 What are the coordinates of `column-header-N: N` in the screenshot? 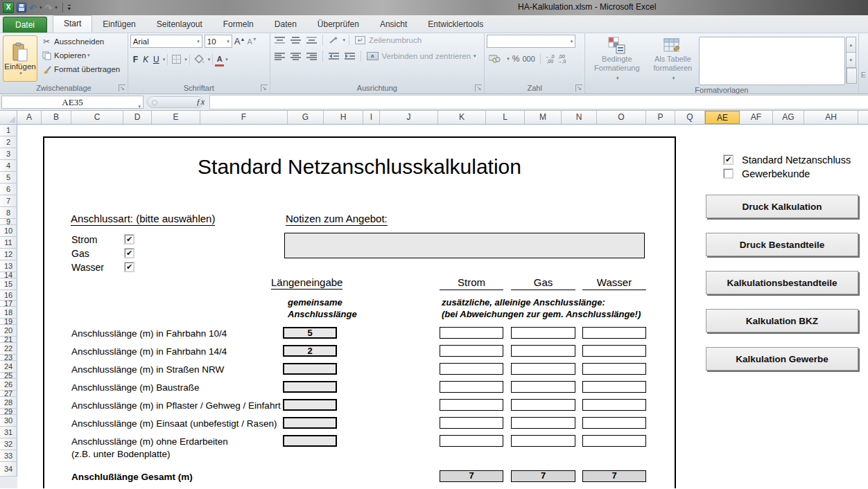 It's located at (580, 118).